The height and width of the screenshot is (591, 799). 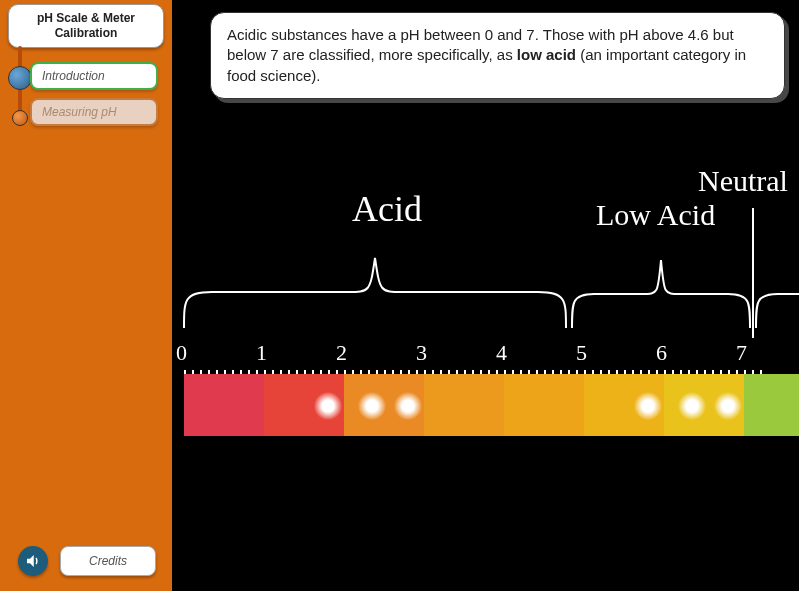 I want to click on nav-item-measuring-ph: Measuring pH, so click(x=94, y=112).